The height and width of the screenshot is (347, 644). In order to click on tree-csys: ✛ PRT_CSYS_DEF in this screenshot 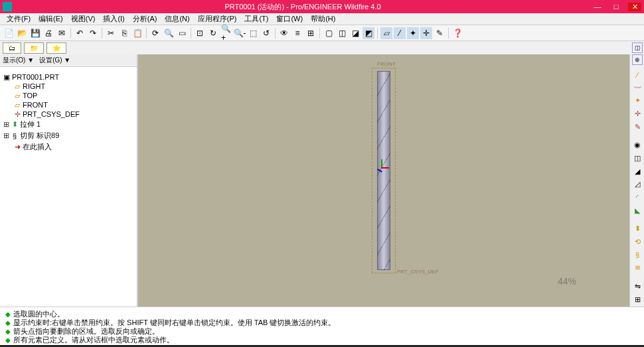, I will do `click(68, 114)`.